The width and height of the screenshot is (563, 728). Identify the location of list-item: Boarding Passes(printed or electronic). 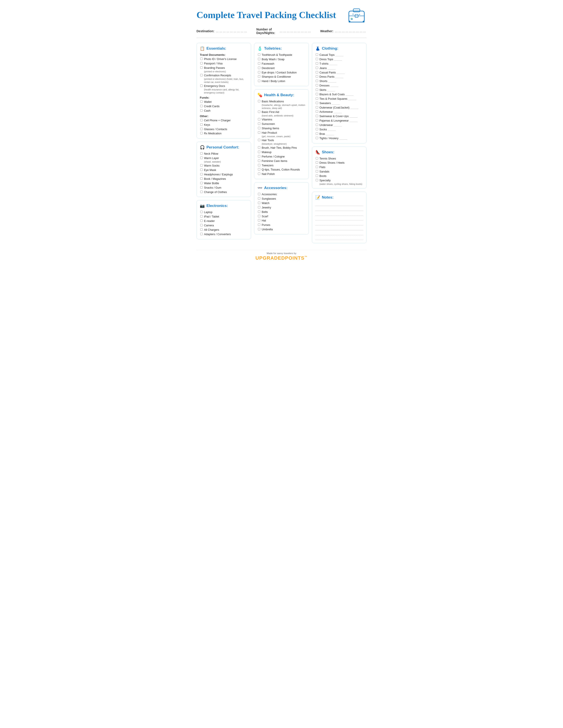
(224, 70).